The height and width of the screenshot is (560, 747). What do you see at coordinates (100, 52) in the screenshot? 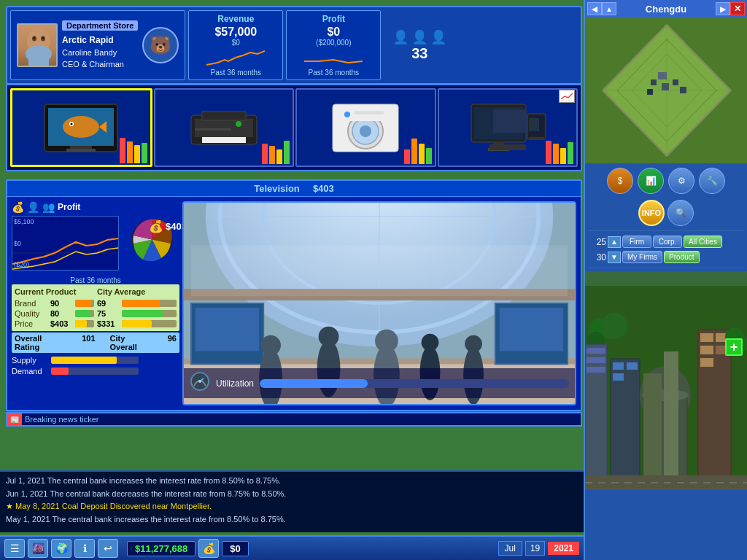
I see `ceo-name: Caroline Bandy` at bounding box center [100, 52].